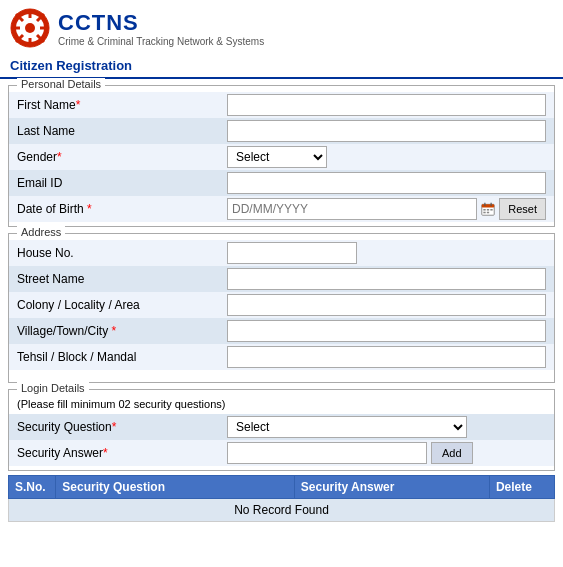 The width and height of the screenshot is (563, 567). Describe the element at coordinates (282, 357) in the screenshot. I see `tehsil-row: Tehsil / Block / Mandal` at that location.